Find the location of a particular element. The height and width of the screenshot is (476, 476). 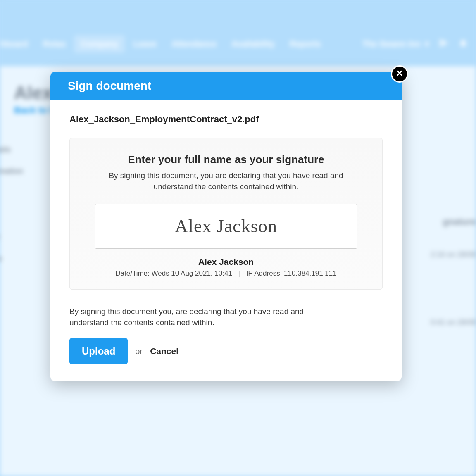

send-icon is located at coordinates (444, 44).